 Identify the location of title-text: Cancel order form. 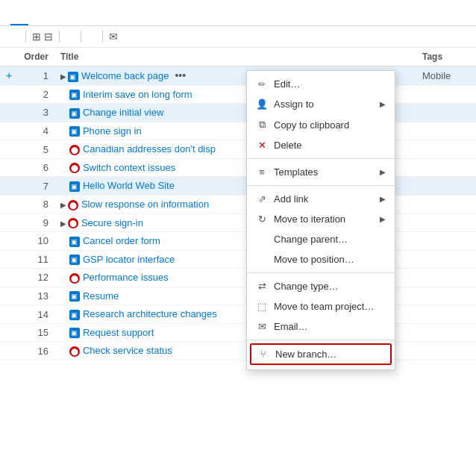
(122, 240).